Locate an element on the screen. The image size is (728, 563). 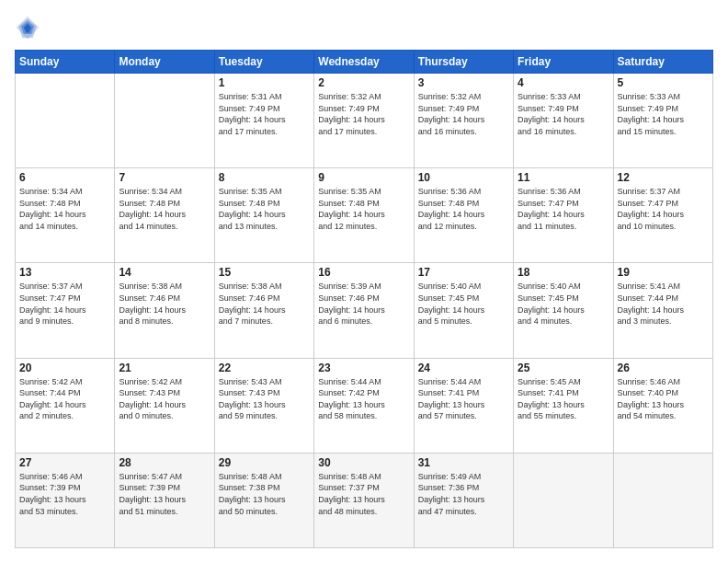
calendar-cell: 9Sunrise: 5:35 AM Sunset: 7:48 PM Daylig… is located at coordinates (364, 215).